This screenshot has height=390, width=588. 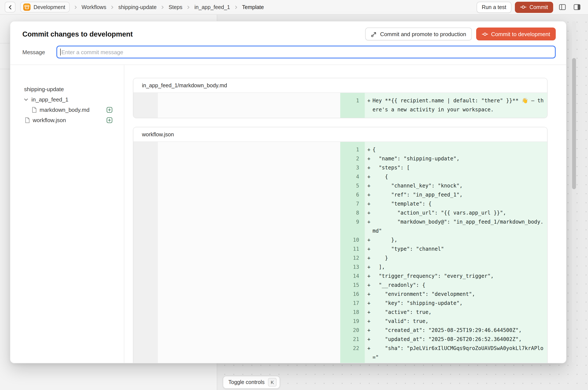 I want to click on diff-line-text: Hey **{{ recipient.name | default: "ther…, so click(x=460, y=105).